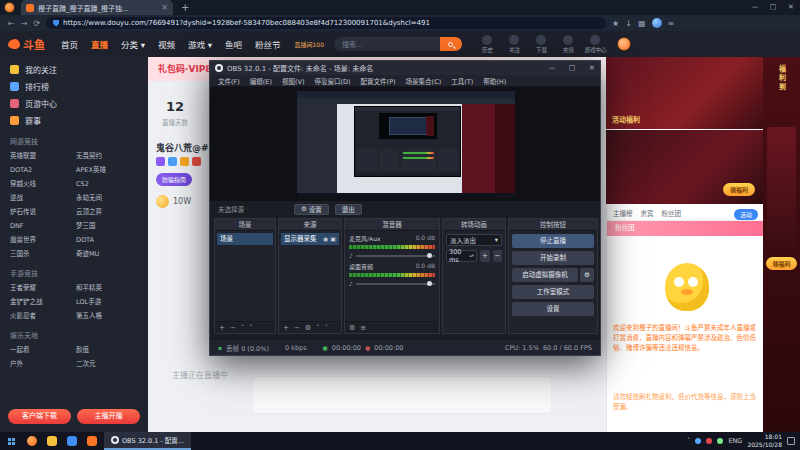 The image size is (800, 450). I want to click on nav-item: 视频, so click(166, 44).